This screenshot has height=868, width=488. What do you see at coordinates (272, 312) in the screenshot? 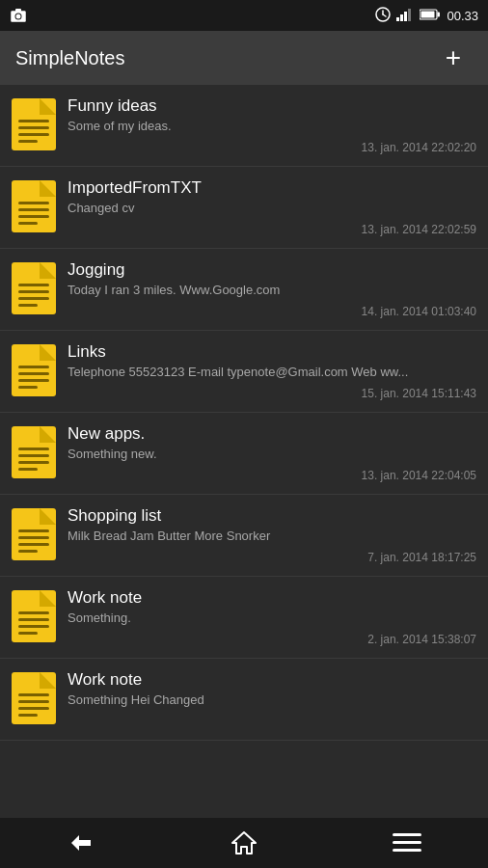
I see `note-timestamp: 14. jan. 2014 01:03:40` at bounding box center [272, 312].